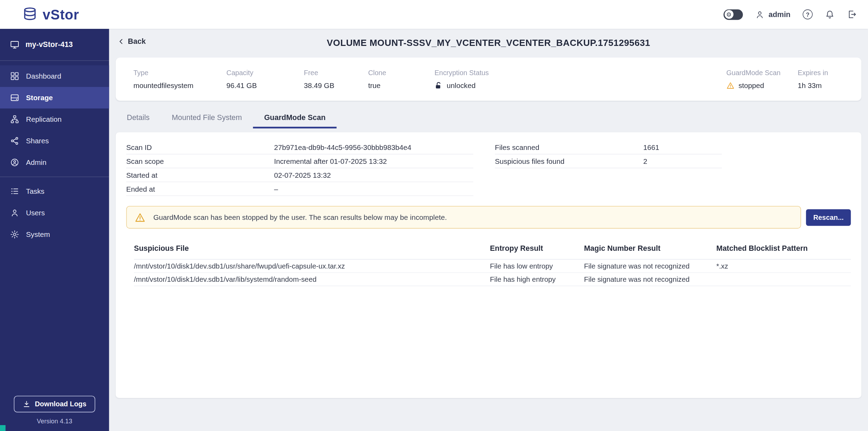 This screenshot has height=431, width=868. What do you see at coordinates (15, 97) in the screenshot?
I see `storage-icon` at bounding box center [15, 97].